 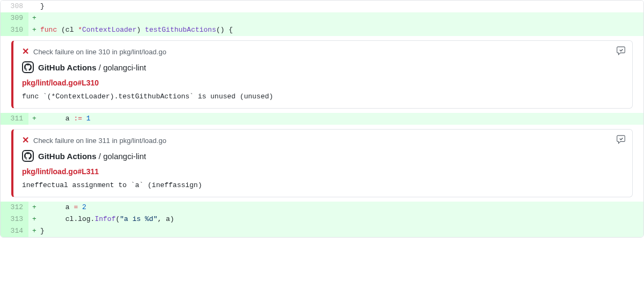 I want to click on annotation-link: pkg/lint/load.go#L311, so click(x=323, y=171).